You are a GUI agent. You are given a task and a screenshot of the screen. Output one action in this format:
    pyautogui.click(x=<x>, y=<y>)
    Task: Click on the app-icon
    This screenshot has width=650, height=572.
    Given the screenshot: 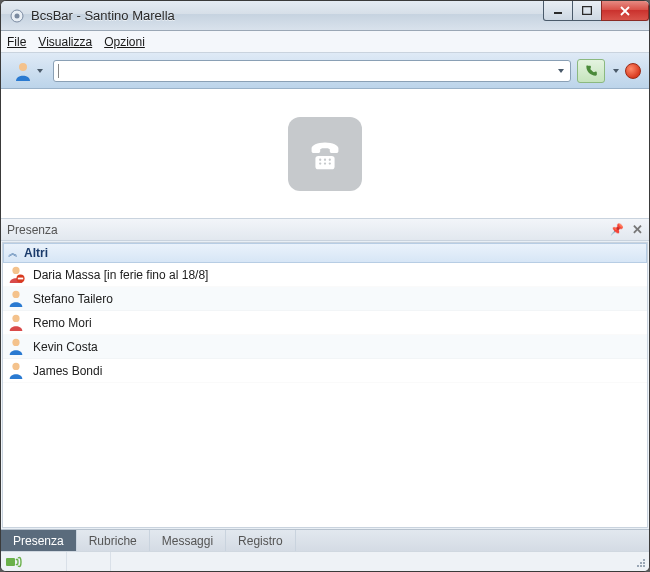 What is the action you would take?
    pyautogui.click(x=17, y=16)
    